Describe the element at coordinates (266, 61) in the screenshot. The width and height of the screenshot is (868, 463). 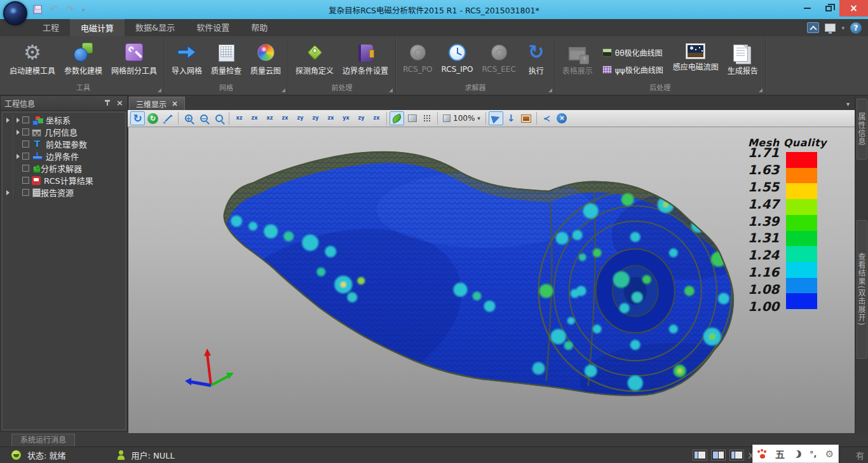
I see `quality-cloud-button: 质量云图` at that location.